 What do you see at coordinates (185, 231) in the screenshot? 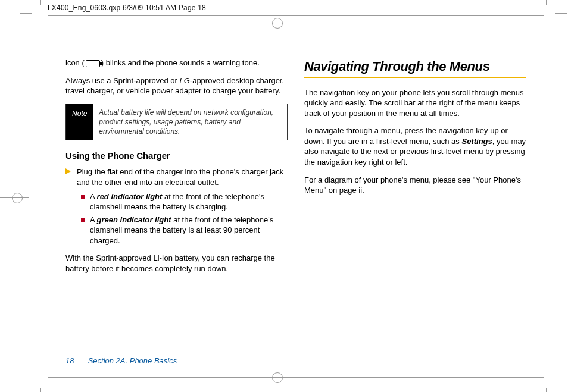
I see `bullet-row: A green indicator light at the front of …` at bounding box center [185, 231].